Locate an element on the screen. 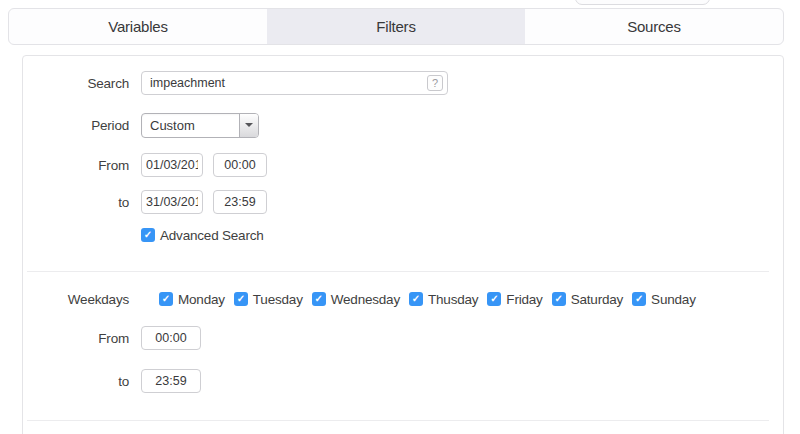 The height and width of the screenshot is (434, 800). period-label: Period is located at coordinates (76, 126).